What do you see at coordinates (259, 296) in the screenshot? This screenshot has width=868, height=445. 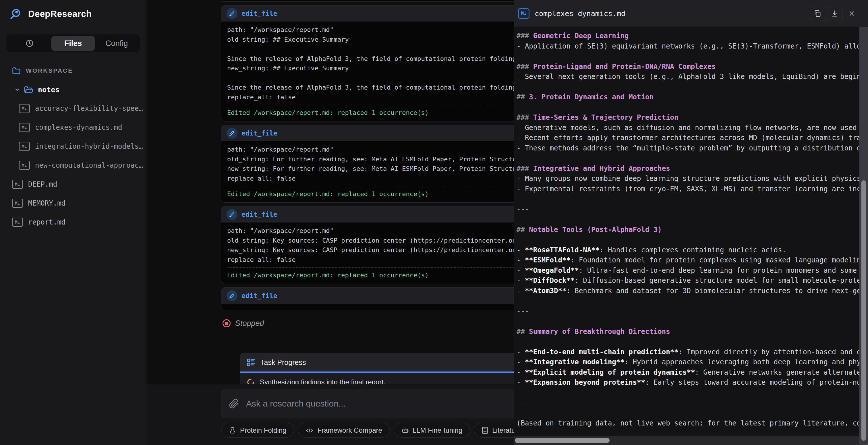 I see `tool-name: edit_file` at bounding box center [259, 296].